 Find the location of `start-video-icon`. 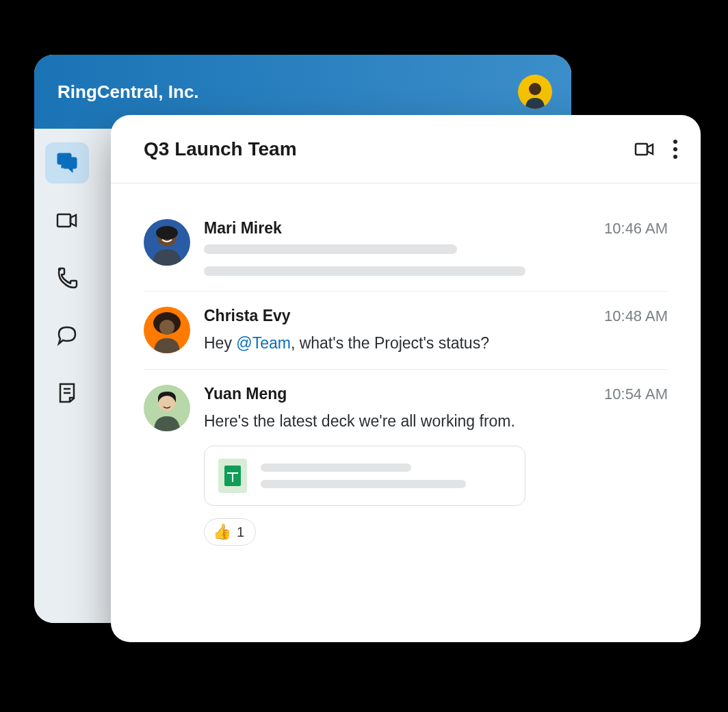

start-video-icon is located at coordinates (645, 149).